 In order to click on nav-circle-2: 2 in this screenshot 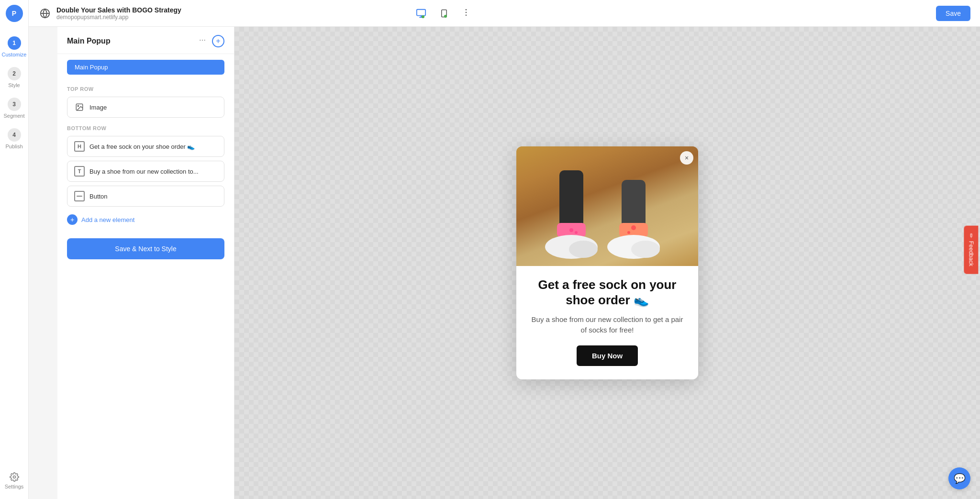, I will do `click(14, 74)`.